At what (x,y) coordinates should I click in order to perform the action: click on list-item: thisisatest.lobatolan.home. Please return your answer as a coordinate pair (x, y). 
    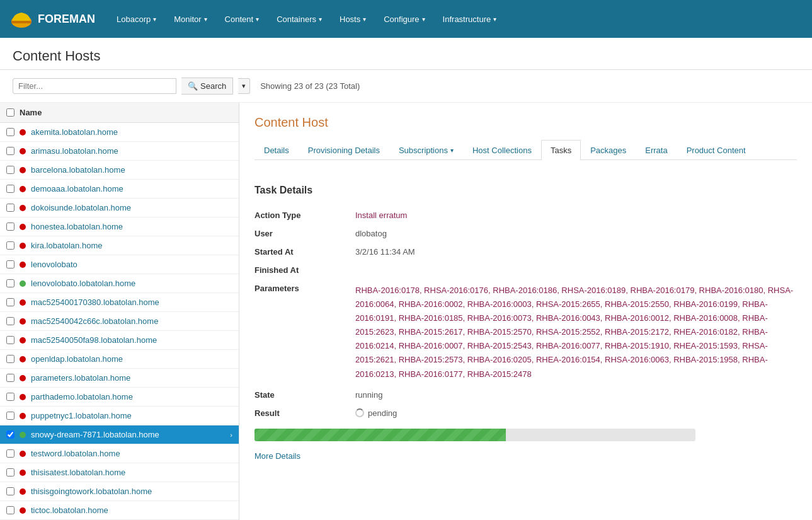
    Looking at the image, I should click on (120, 473).